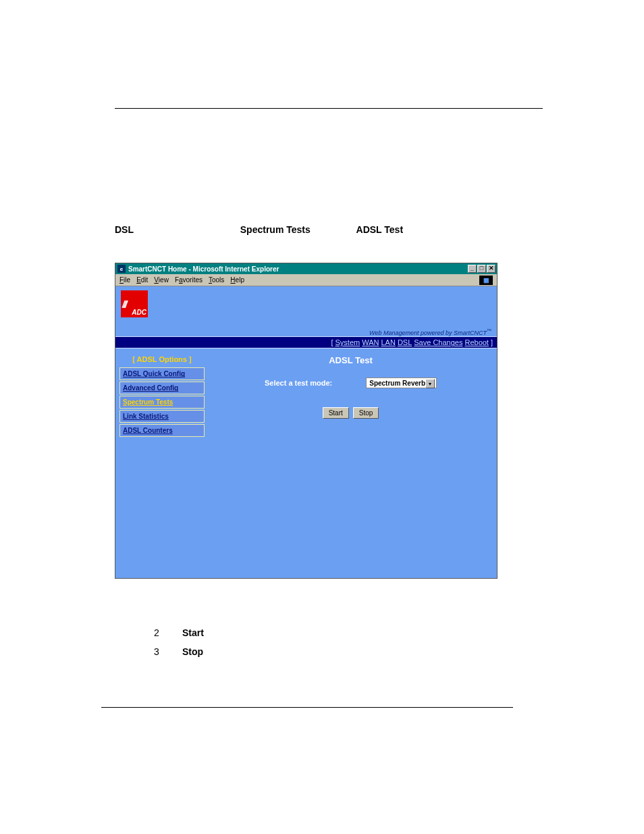  I want to click on instruction-line: DSL Spectrum Tests ADSL Test, so click(329, 230).